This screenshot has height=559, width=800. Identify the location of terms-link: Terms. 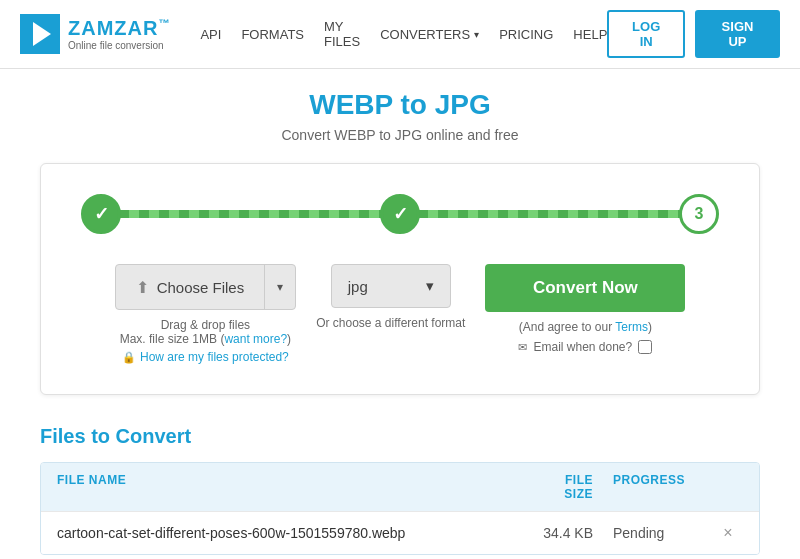
(632, 327).